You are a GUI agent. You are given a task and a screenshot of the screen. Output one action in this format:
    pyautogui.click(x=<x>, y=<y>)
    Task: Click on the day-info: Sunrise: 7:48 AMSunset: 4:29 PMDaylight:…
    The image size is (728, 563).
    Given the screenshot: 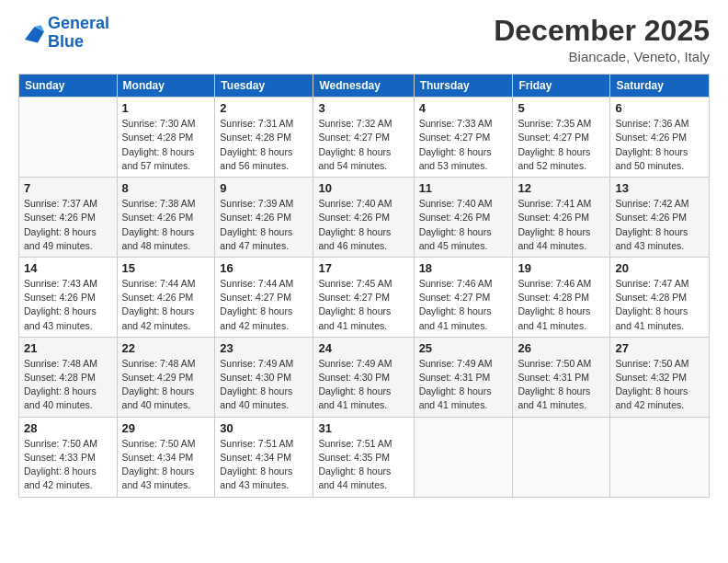 What is the action you would take?
    pyautogui.click(x=166, y=385)
    